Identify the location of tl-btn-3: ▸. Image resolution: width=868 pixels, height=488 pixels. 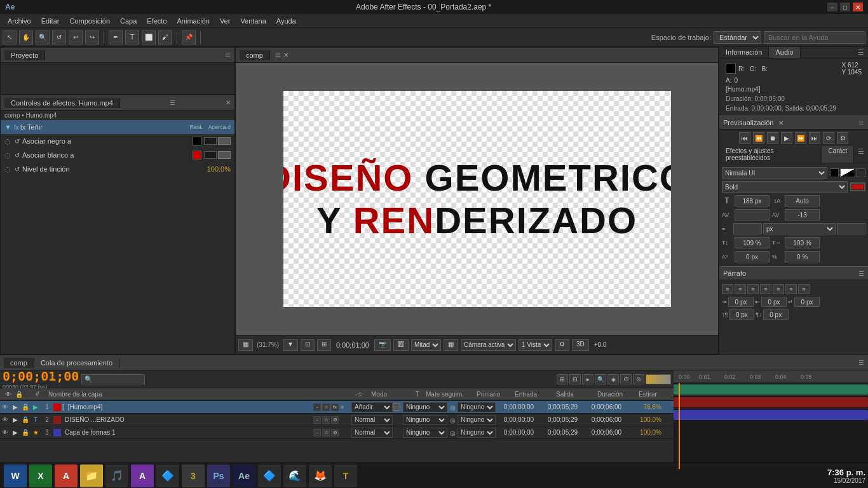
(588, 379).